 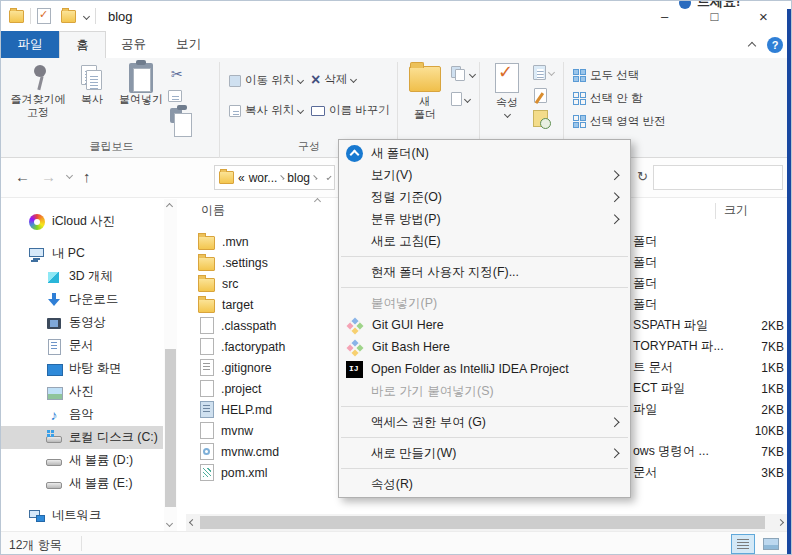 I want to click on column-header-size: 크기, so click(x=736, y=210).